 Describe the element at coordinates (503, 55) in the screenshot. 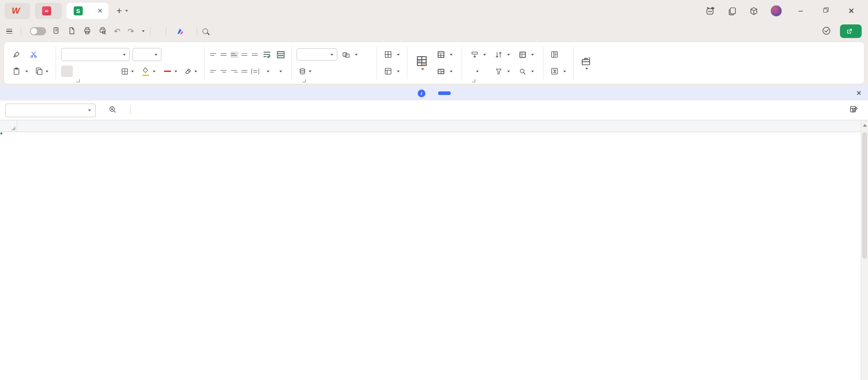

I see `sort-dropdown` at that location.